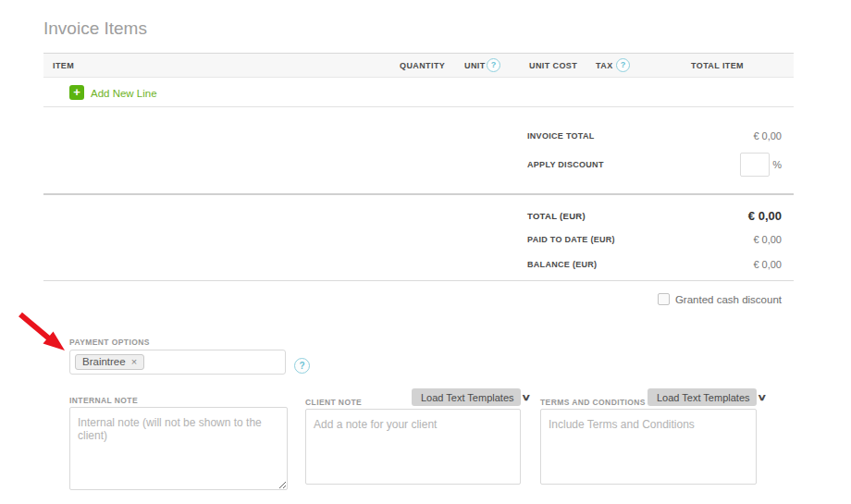 The height and width of the screenshot is (504, 851). Describe the element at coordinates (572, 240) in the screenshot. I see `paid-to-date-label: PAID TO DATE (EUR)` at that location.